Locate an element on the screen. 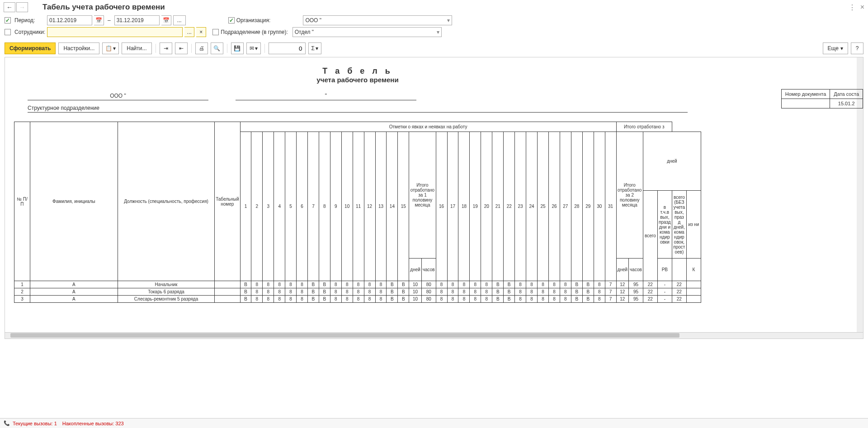 The image size is (868, 428). save-icon: 💾 is located at coordinates (237, 48).